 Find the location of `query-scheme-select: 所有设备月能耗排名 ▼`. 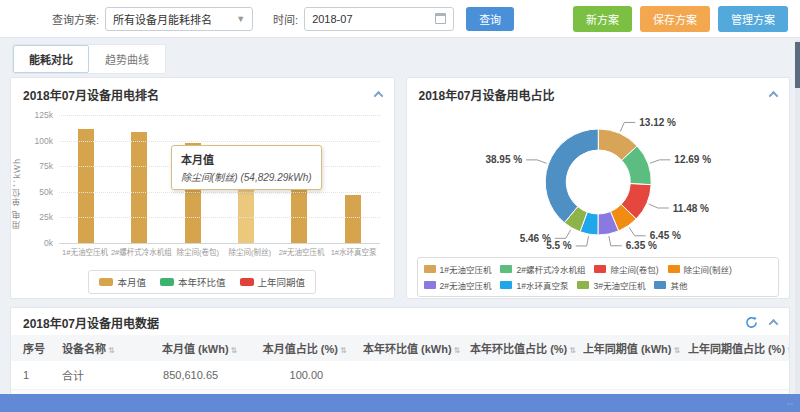

query-scheme-select: 所有设备月能耗排名 ▼ is located at coordinates (179, 19).